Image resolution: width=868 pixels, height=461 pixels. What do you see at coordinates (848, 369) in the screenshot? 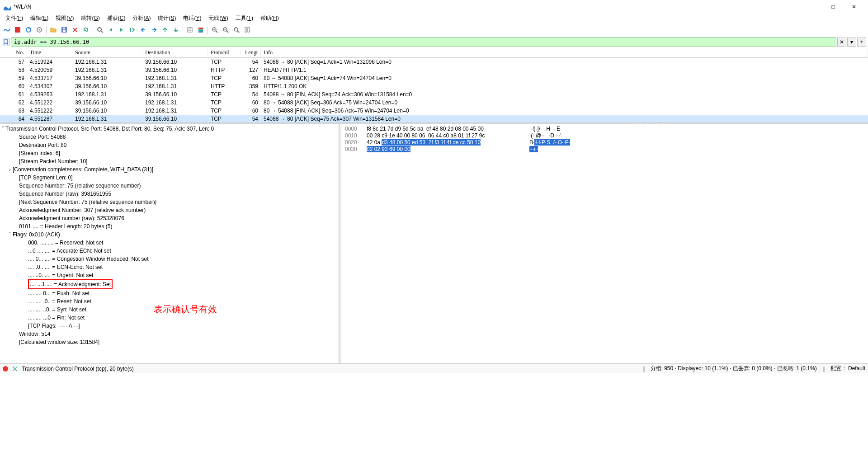
I see `status-profile: 配置： Default` at bounding box center [848, 369].